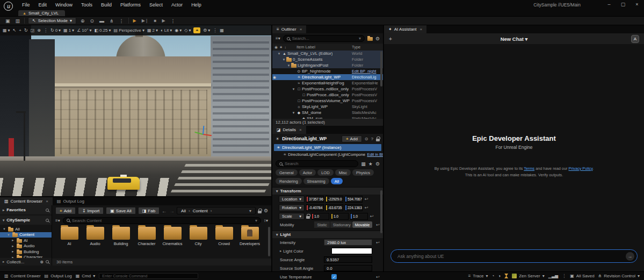 This screenshot has height=280, width=644. What do you see at coordinates (405, 29) in the screenshot?
I see `tab-ai-assistant: ✦ AI Assistant ×` at bounding box center [405, 29].